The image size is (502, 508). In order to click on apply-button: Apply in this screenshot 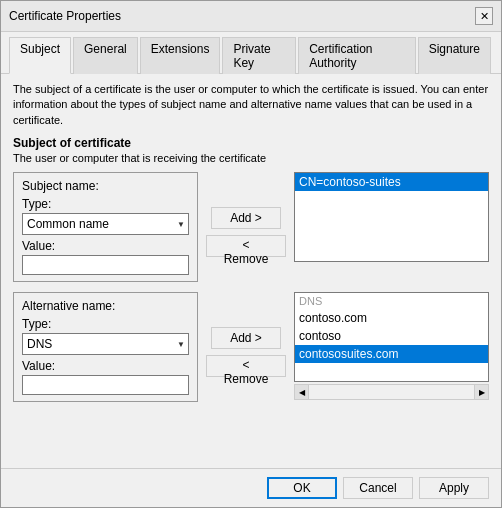, I will do `click(454, 488)`.